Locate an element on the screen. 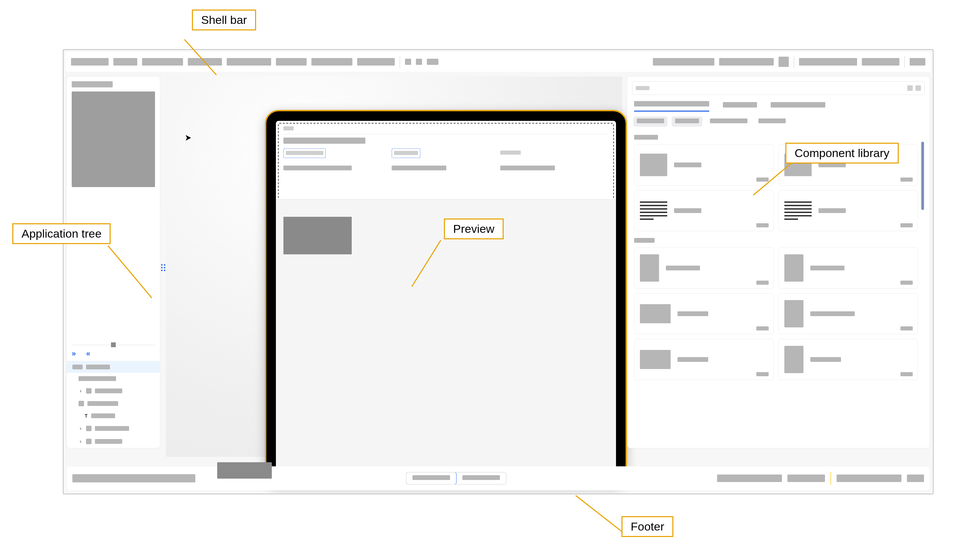  preview-placeholder-block is located at coordinates (317, 236).